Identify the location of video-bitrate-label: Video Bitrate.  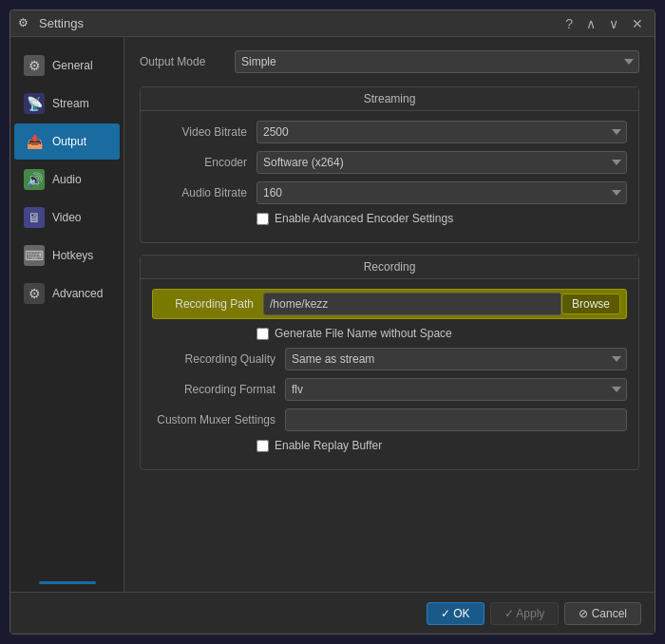
(204, 132).